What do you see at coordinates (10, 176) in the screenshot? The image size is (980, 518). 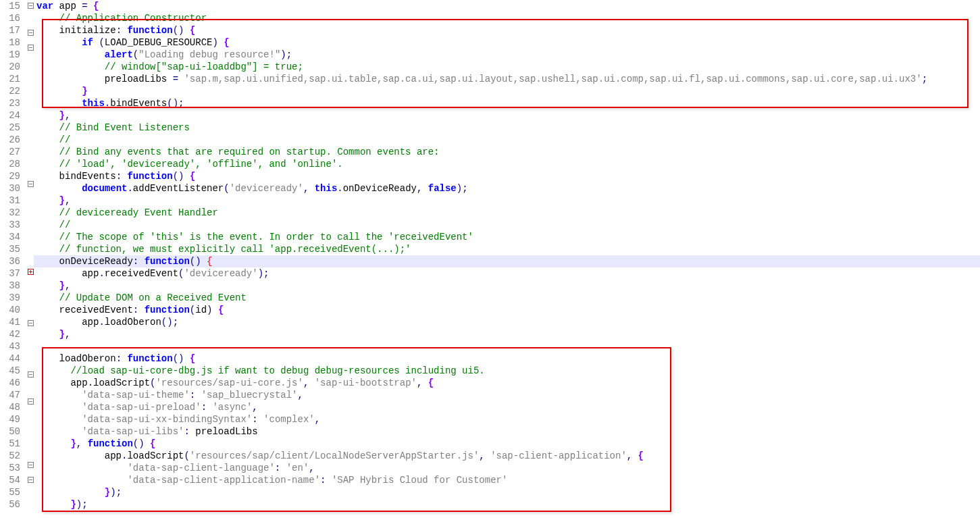 I see `line-number: 29` at bounding box center [10, 176].